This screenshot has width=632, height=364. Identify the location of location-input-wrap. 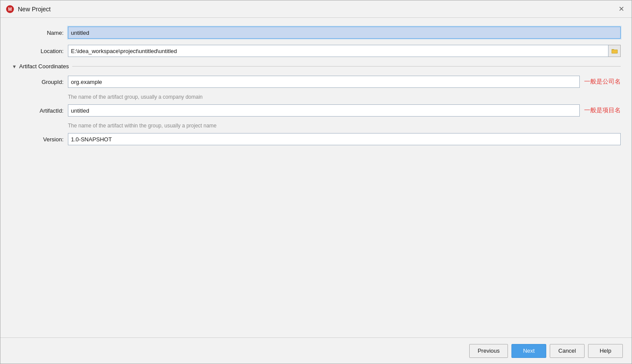
(344, 51).